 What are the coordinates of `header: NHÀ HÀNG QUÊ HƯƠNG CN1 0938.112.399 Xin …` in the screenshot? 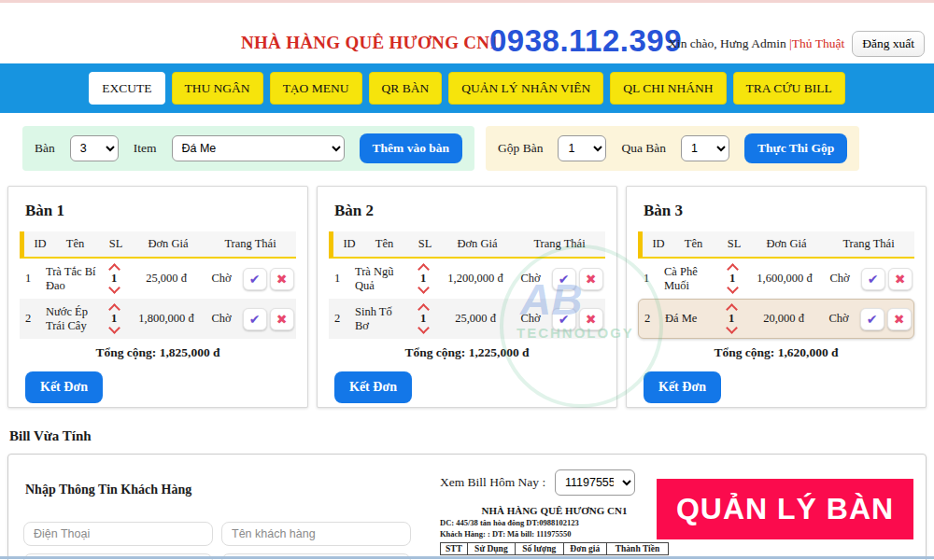 It's located at (467, 34).